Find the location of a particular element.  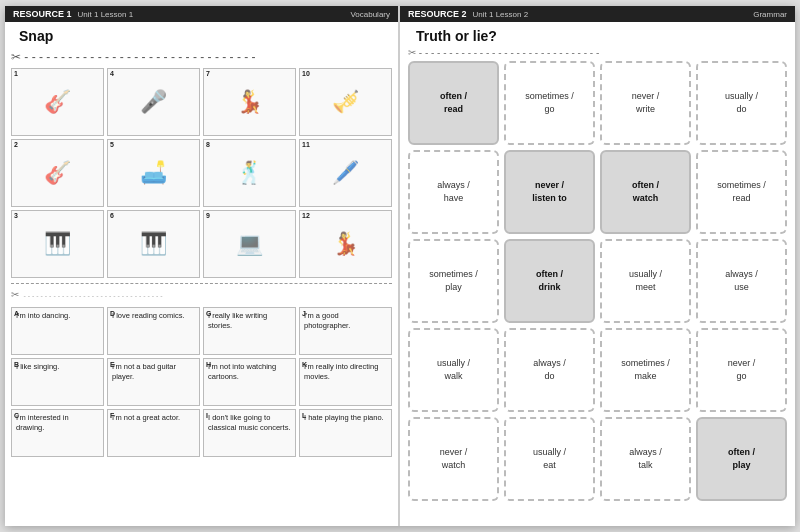

text-card-E: E I'm not a bad guitar player. is located at coordinates (154, 382).